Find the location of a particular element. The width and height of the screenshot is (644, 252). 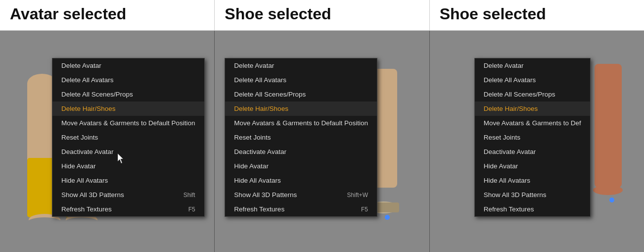

menu-item-delete-all-avatars-3: Delete All Avatars is located at coordinates (532, 80).